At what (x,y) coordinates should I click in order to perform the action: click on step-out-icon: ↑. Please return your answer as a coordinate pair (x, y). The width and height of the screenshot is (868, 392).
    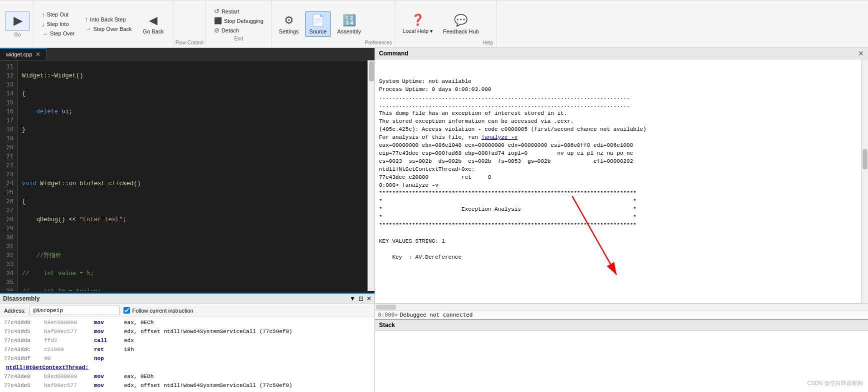
    Looking at the image, I should click on (43, 15).